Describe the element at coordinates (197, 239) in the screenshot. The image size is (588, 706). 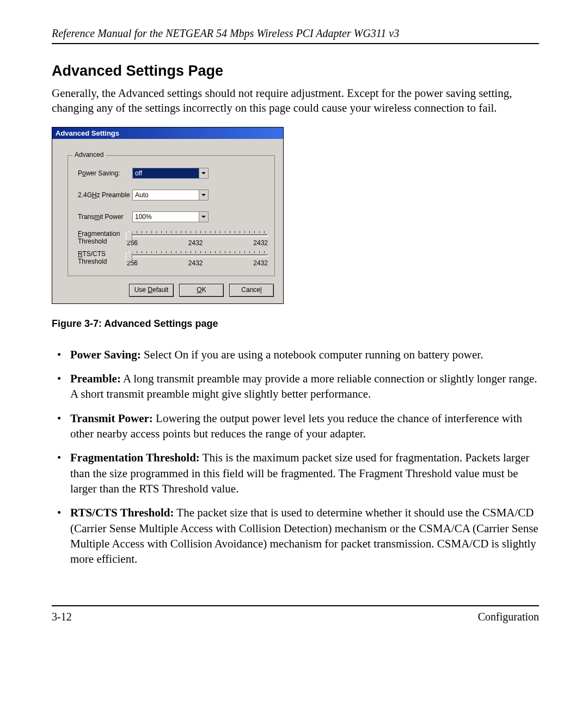
I see `fragmentation-slider: 256 2432 2432` at that location.